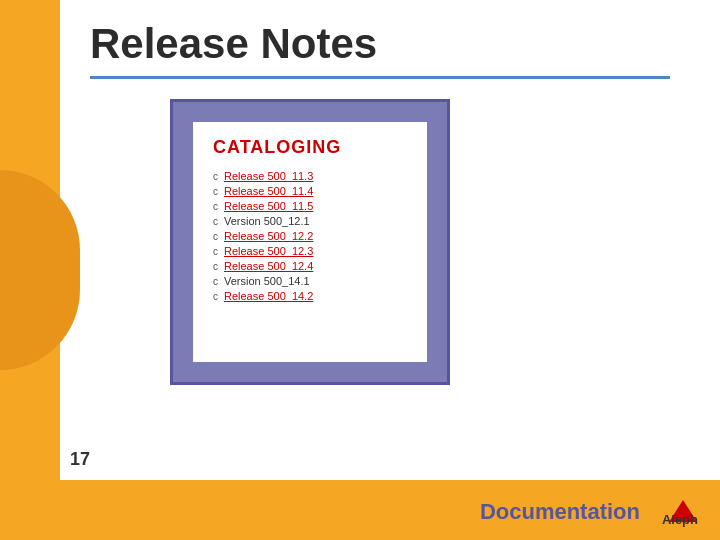 The height and width of the screenshot is (540, 720). I want to click on list-item: cRelease 500_12.4, so click(310, 266).